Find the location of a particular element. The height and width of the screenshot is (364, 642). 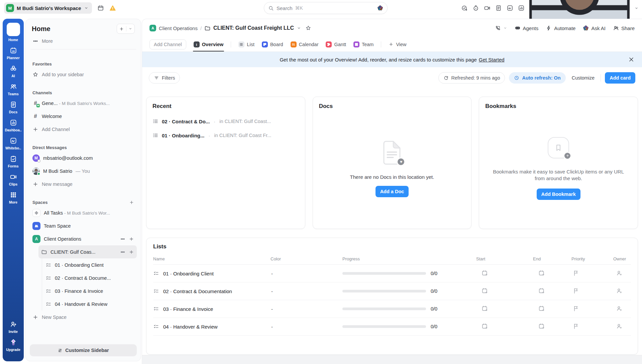

space-all-tasks: All Tasks - M Budi Satrio's Wor... is located at coordinates (83, 213).